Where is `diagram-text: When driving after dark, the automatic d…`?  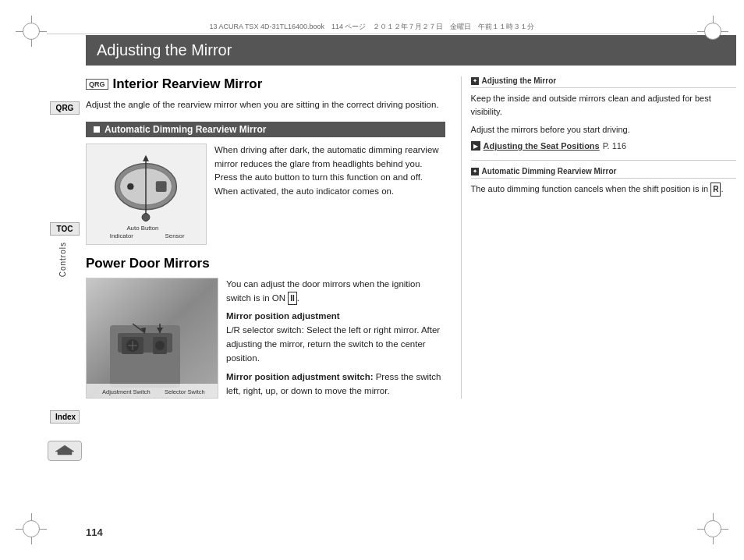
diagram-text: When driving after dark, the automatic d… is located at coordinates (330, 194).